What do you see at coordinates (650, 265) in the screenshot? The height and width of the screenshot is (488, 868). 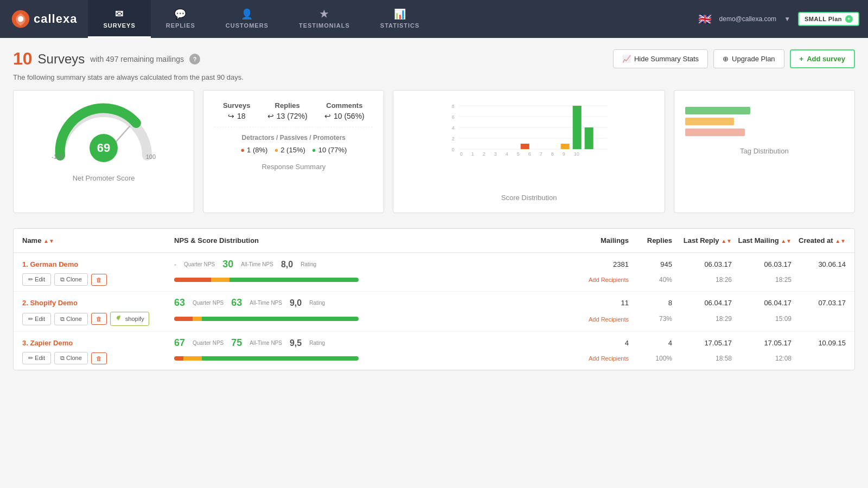 I see `replies-1: 945` at bounding box center [650, 265].